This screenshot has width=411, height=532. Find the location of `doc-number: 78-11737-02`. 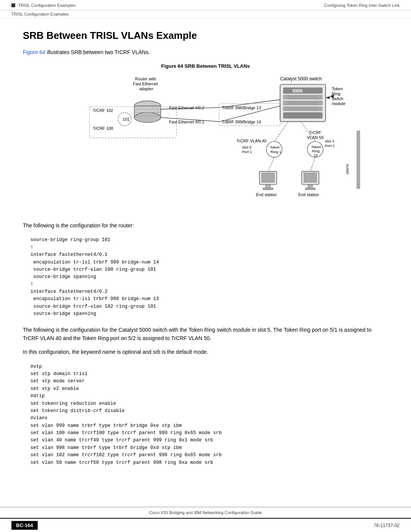

doc-number: 78-11737-02 is located at coordinates (387, 526).